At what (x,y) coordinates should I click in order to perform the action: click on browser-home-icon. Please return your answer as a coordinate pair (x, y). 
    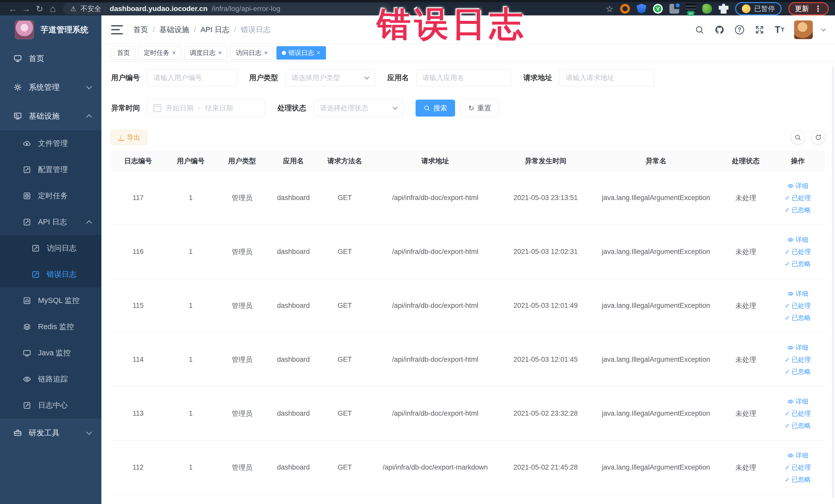
    Looking at the image, I should click on (53, 9).